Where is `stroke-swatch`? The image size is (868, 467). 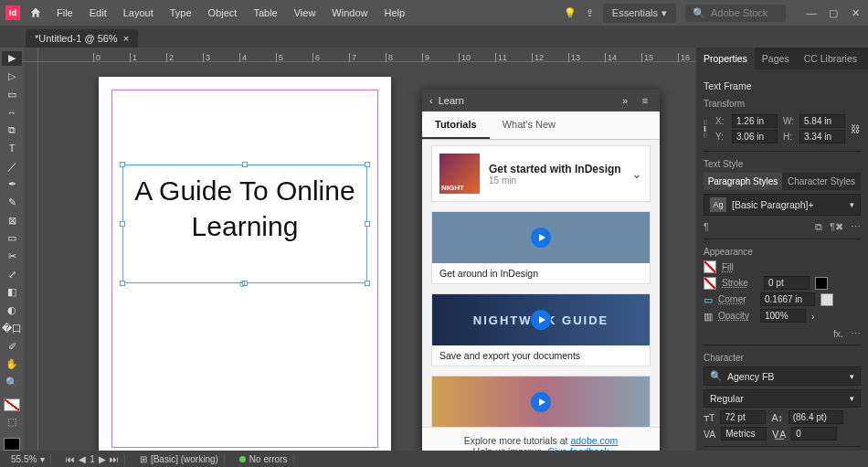 stroke-swatch is located at coordinates (710, 283).